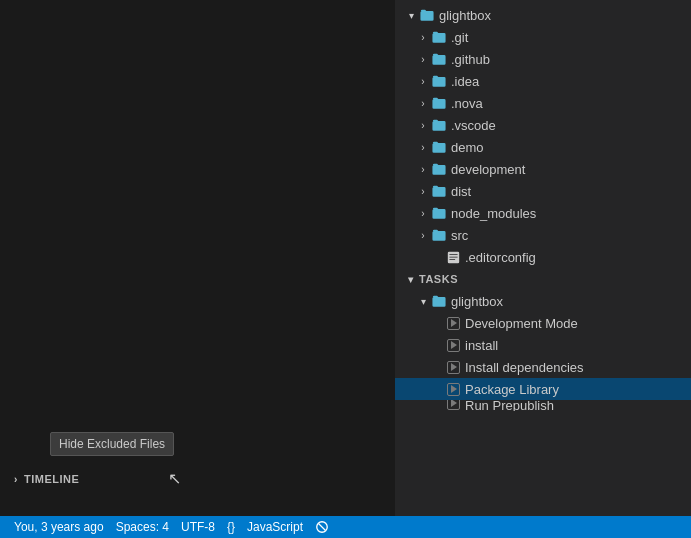 The height and width of the screenshot is (538, 691). I want to click on run-triangle-install-deps, so click(454, 367).